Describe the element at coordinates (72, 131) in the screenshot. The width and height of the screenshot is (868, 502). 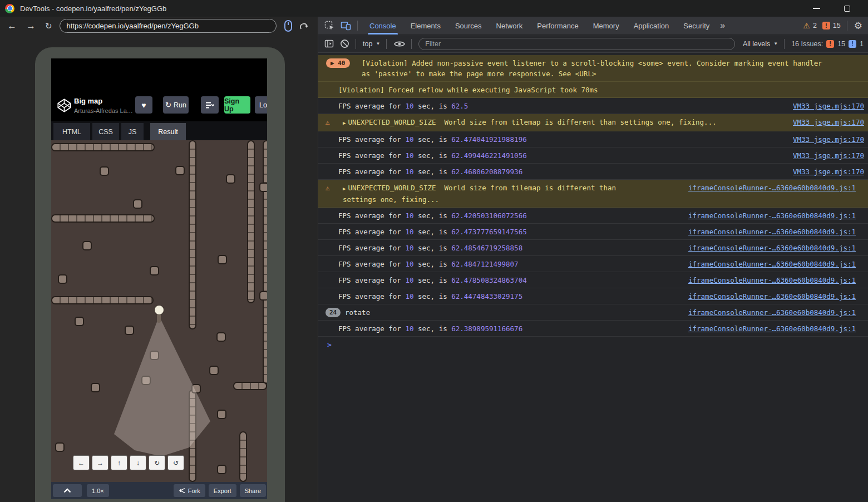
I see `codepen-tab-html: HTML` at that location.